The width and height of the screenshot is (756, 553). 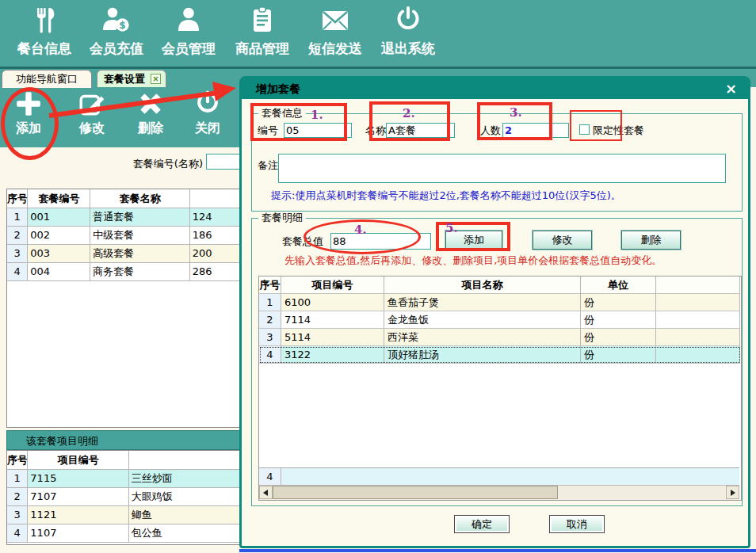 I want to click on dialog-hint-red: 先输入套餐总值,然后再添加、修改、删除项目,项目单价会根据套餐总值自动变化。, so click(x=473, y=261).